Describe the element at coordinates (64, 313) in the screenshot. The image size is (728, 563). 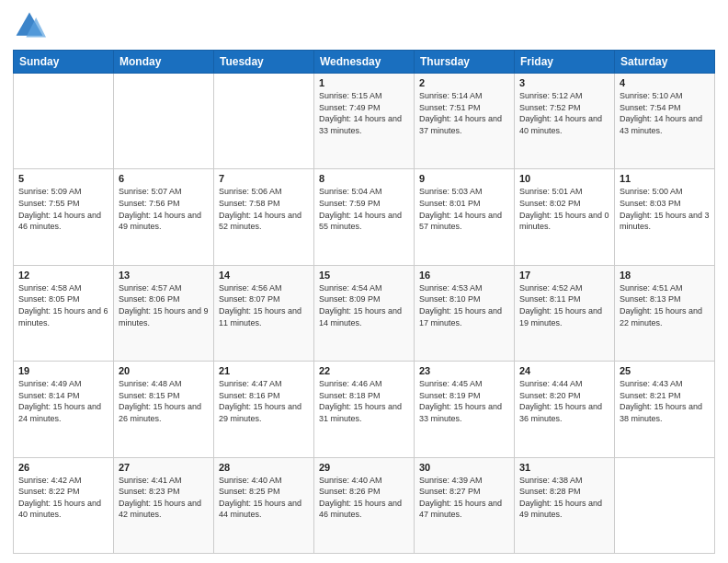
I see `day-cell: 12Sunrise: 4:58 AMSunset: 8:05 PMDayligh…` at that location.